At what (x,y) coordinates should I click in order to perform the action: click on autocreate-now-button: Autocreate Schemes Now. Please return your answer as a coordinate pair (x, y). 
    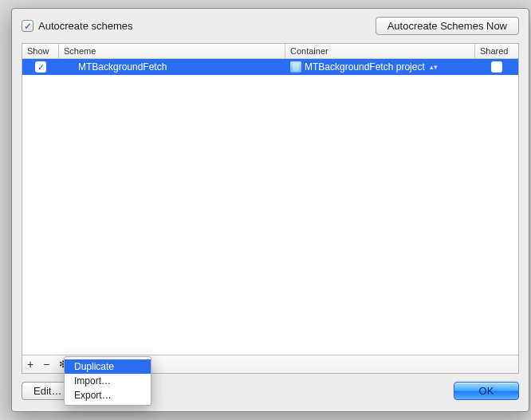
    Looking at the image, I should click on (447, 26).